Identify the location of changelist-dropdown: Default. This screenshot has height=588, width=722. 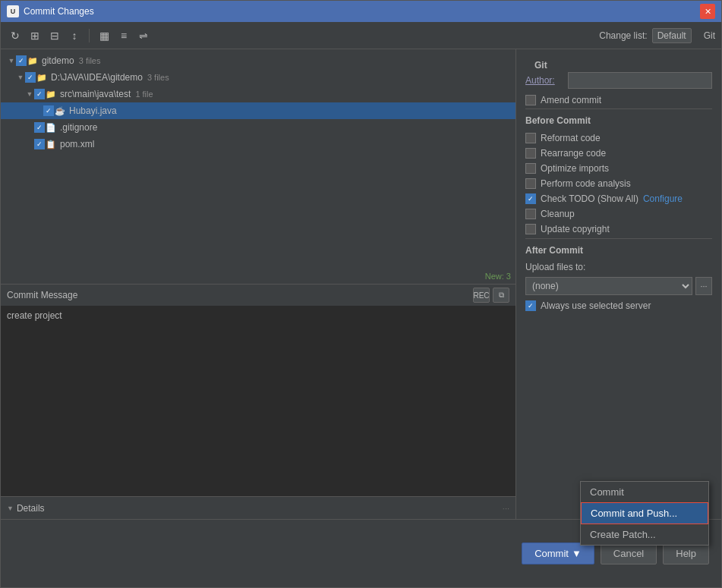
(672, 36).